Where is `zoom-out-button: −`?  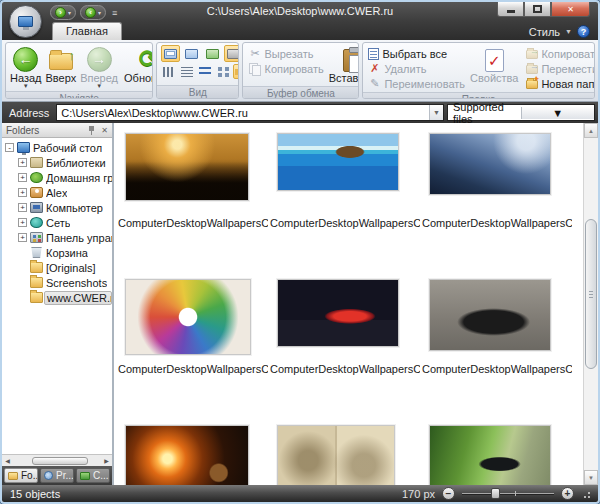
zoom-out-button: − is located at coordinates (448, 494).